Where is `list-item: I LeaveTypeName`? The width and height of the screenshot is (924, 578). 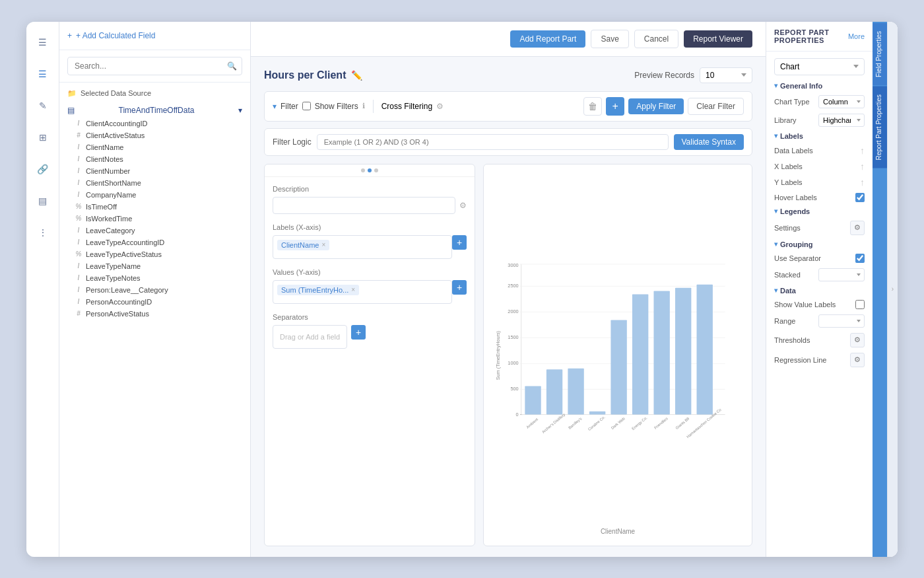
list-item: I LeaveTypeName is located at coordinates (157, 266).